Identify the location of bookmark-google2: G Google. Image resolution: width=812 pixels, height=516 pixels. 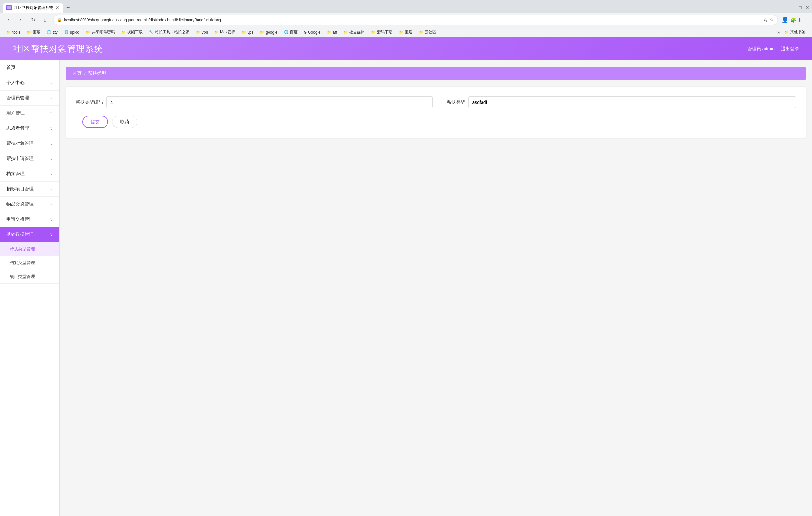
(312, 32).